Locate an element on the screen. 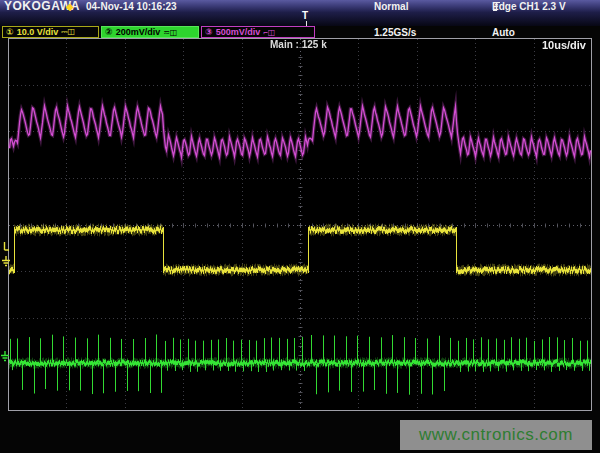  channel-2-ground-icon is located at coordinates (5, 356).